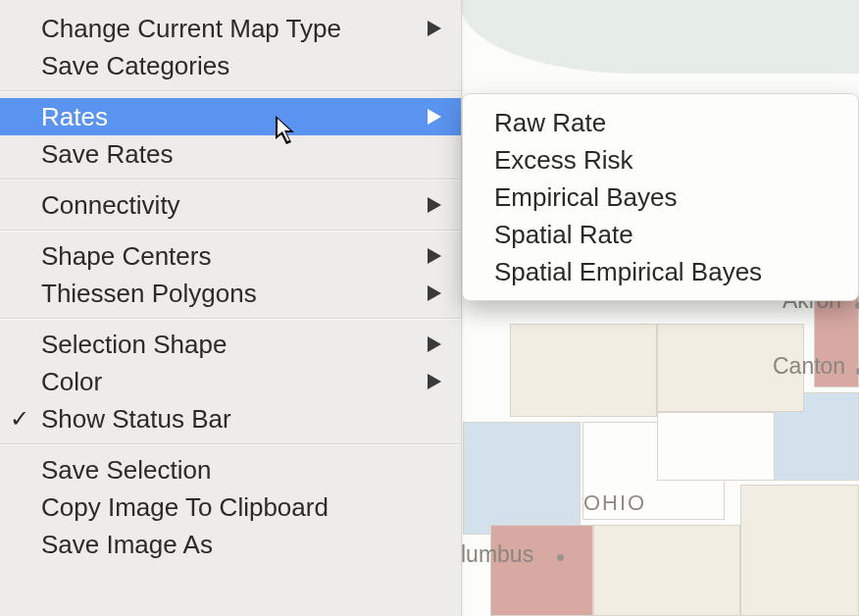 This screenshot has width=859, height=616. Describe the element at coordinates (133, 345) in the screenshot. I see `menu-item-label: Selection Shape` at that location.